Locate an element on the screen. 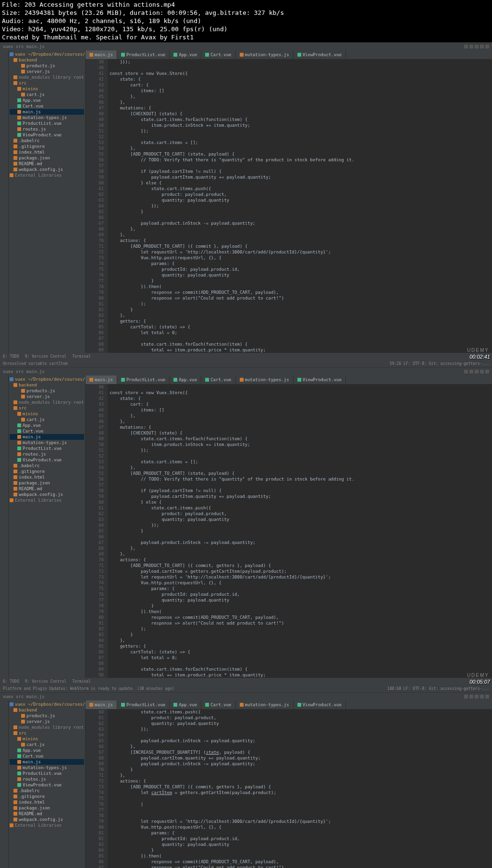  line-gutter: 6061626364656667686970717273747576777879… is located at coordinates (97, 788).